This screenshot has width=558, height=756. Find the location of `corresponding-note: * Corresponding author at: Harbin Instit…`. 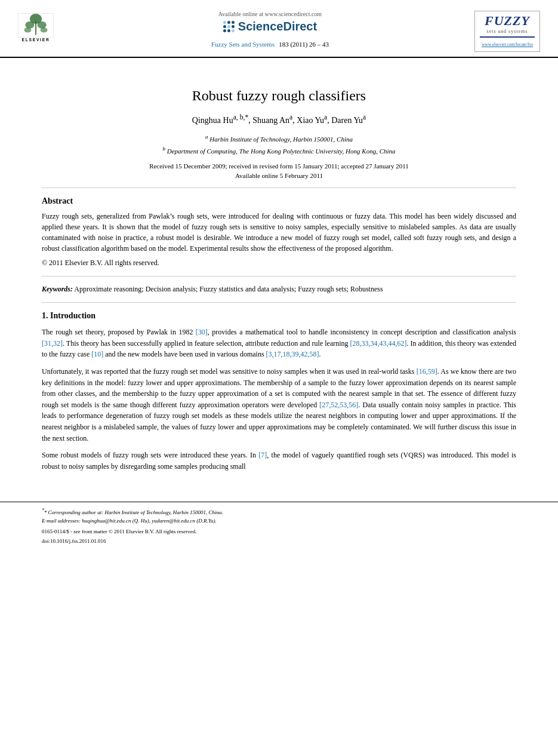

corresponding-note: * Corresponding author at: Harbin Instit… is located at coordinates (134, 512).